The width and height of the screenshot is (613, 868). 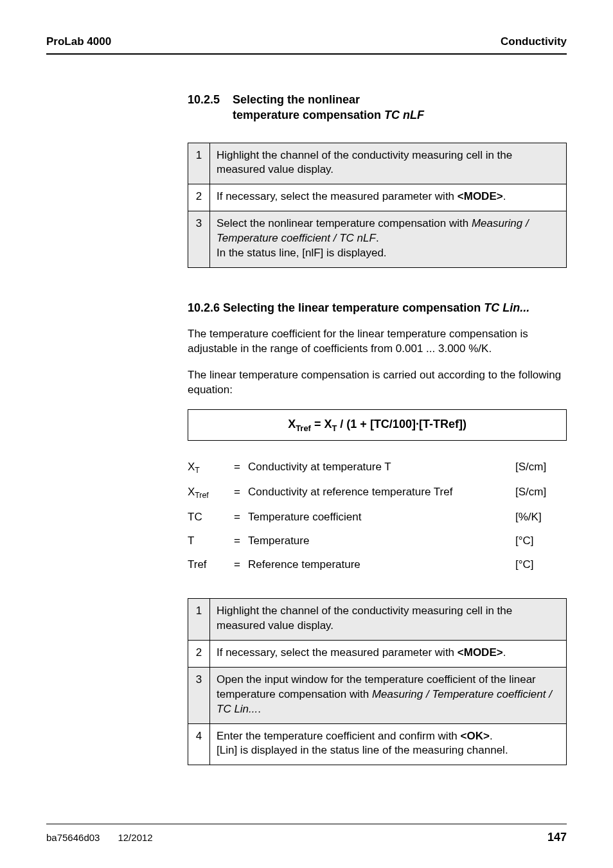 What do you see at coordinates (382, 518) in the screenshot?
I see `term-desc: Temperature coefficient` at bounding box center [382, 518].